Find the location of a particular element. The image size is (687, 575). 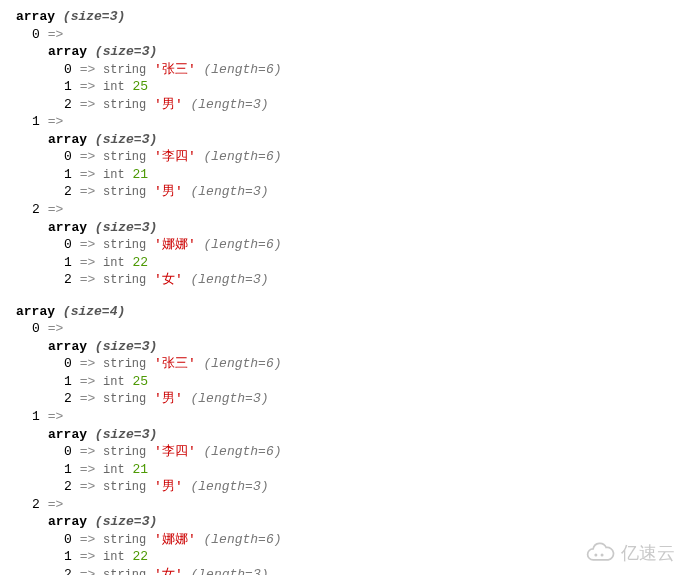

cloud-icon is located at coordinates (600, 553).